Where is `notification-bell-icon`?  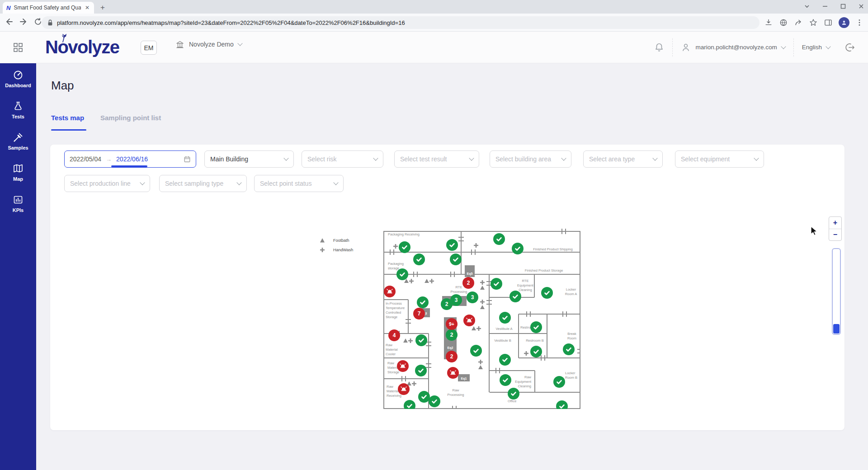 notification-bell-icon is located at coordinates (659, 47).